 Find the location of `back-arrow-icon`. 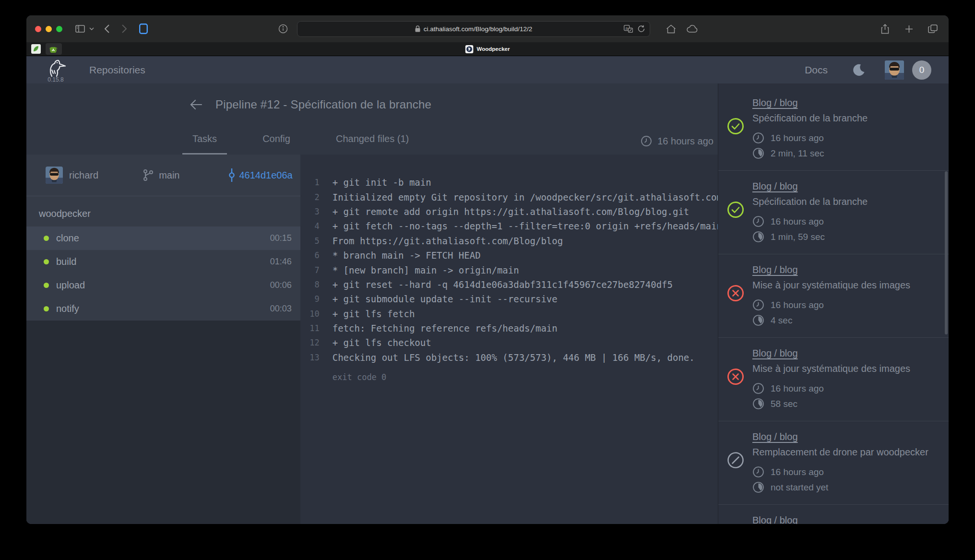

back-arrow-icon is located at coordinates (196, 105).